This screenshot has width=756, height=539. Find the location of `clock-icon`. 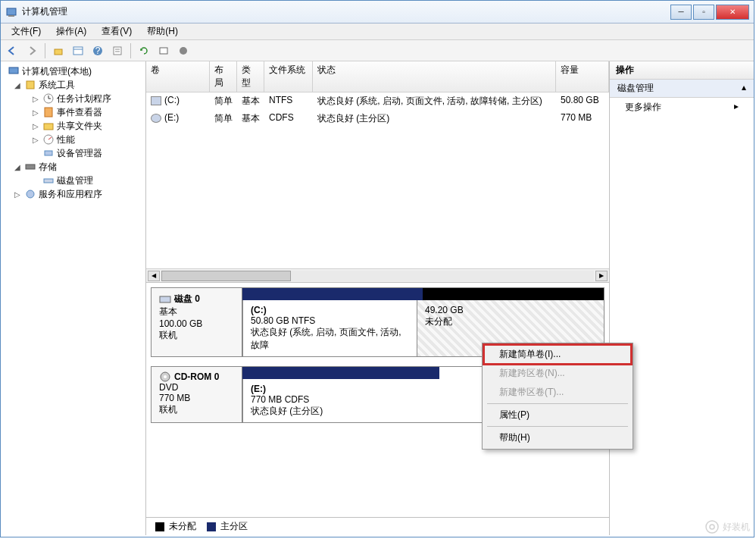

clock-icon is located at coordinates (48, 99).